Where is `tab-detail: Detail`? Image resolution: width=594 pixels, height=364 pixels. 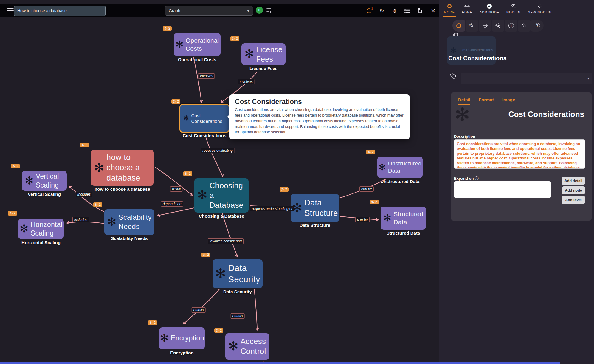
tab-detail: Detail is located at coordinates (464, 101).